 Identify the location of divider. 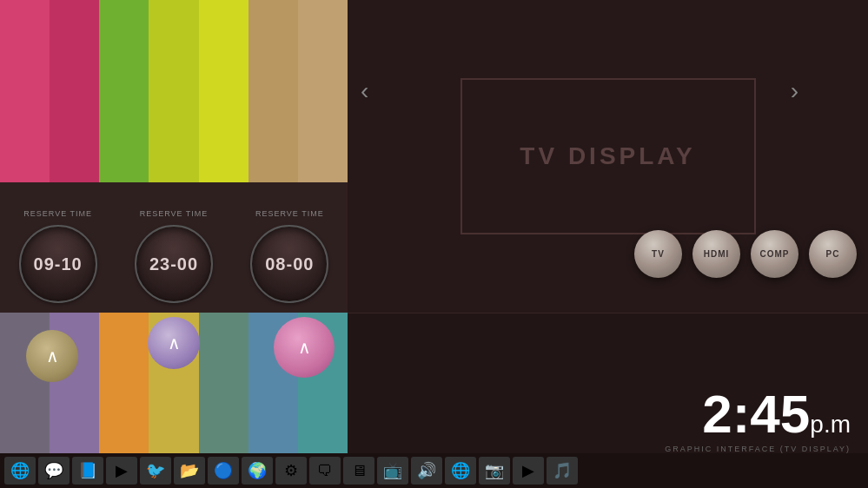
(608, 313).